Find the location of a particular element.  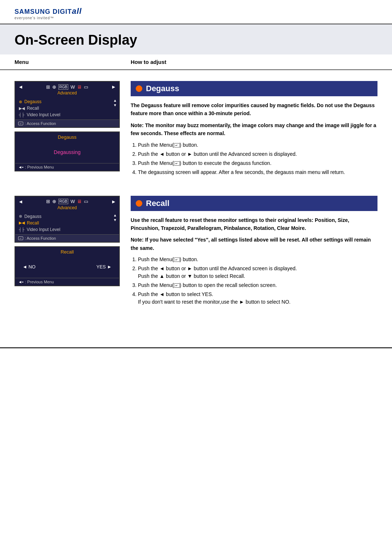

osd-item-recall: ▶◀ Recall is located at coordinates (67, 108).